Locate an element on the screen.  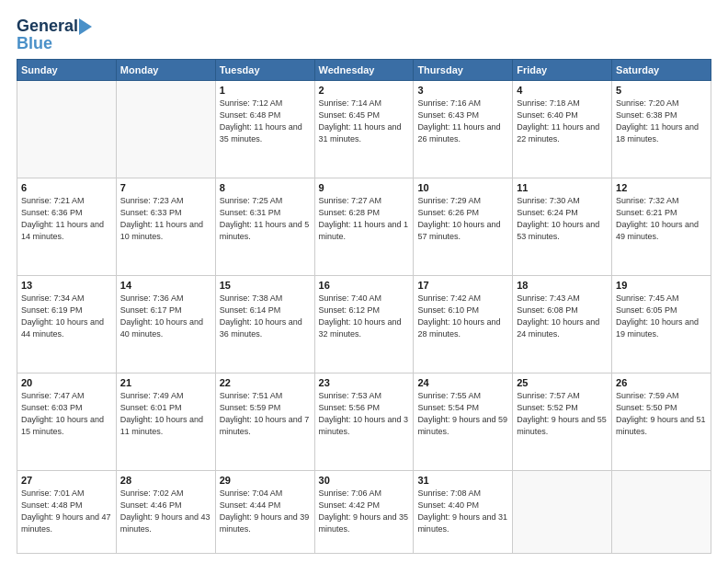
calendar-cell: 14Sunrise: 7:36 AM Sunset: 6:17 PM Dayli… is located at coordinates (165, 324).